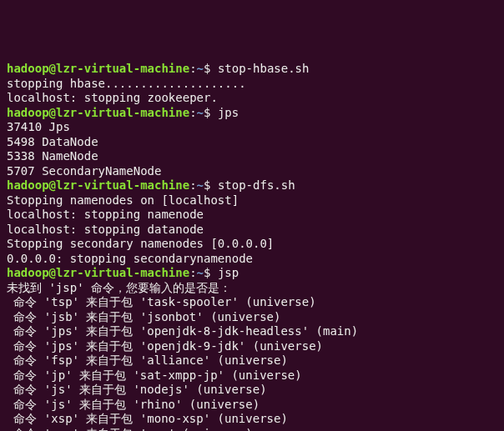 This screenshot has height=431, width=504. What do you see at coordinates (252, 143) in the screenshot?
I see `output-line: 5498 DataNode` at bounding box center [252, 143].